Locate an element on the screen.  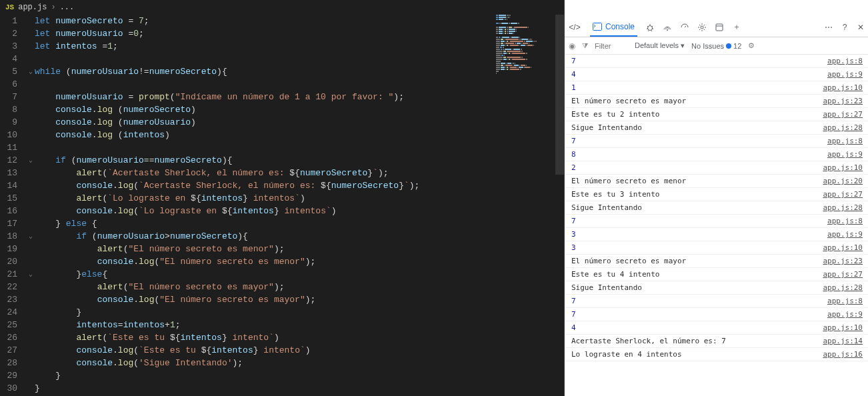
settings-gear-icon is located at coordinates (702, 27).